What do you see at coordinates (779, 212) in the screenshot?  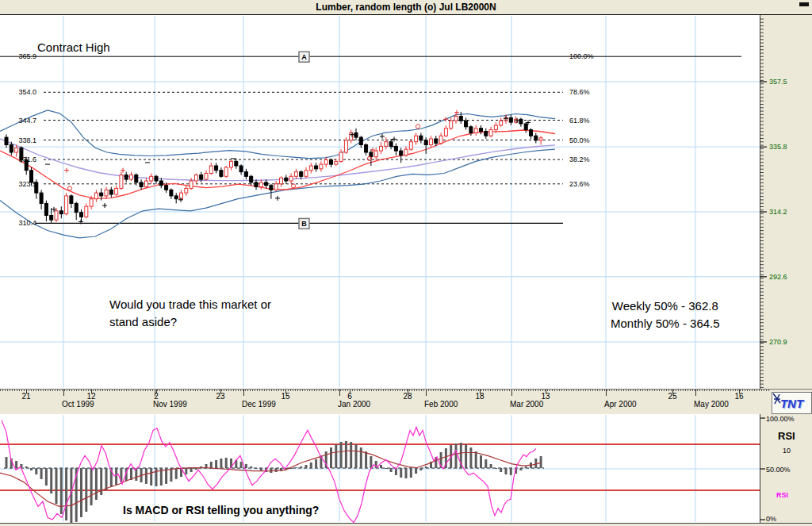 I see `price-axis-label: 314.2` at bounding box center [779, 212].